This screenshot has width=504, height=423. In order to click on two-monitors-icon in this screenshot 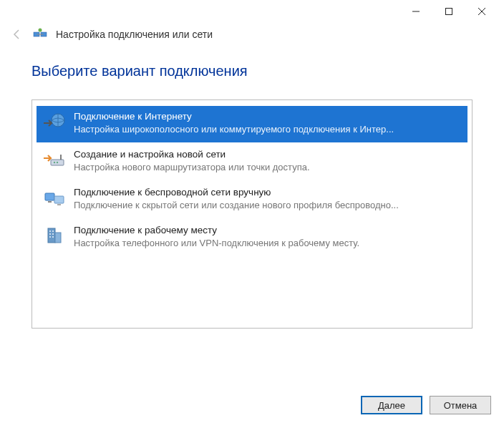, I will do `click(54, 198)`.